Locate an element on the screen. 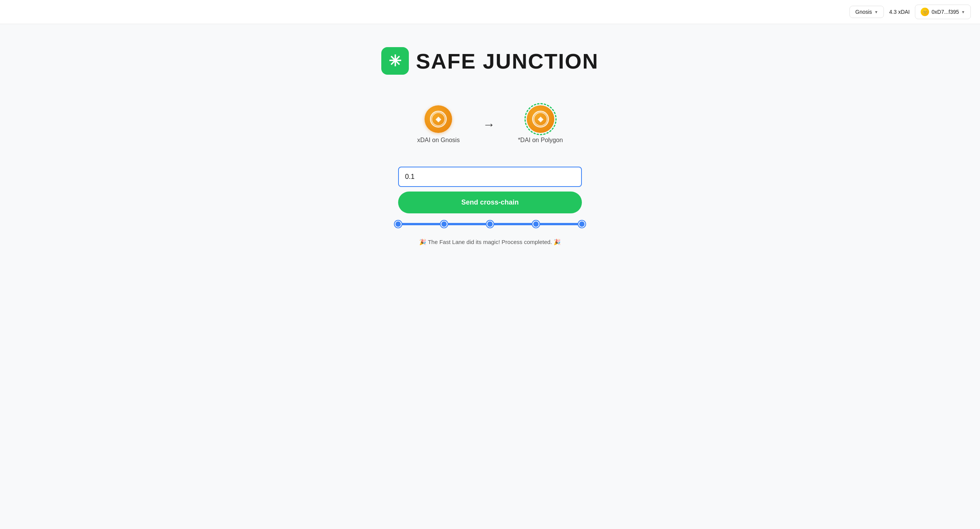 This screenshot has width=980, height=529. amount-input-wrapper is located at coordinates (490, 177).